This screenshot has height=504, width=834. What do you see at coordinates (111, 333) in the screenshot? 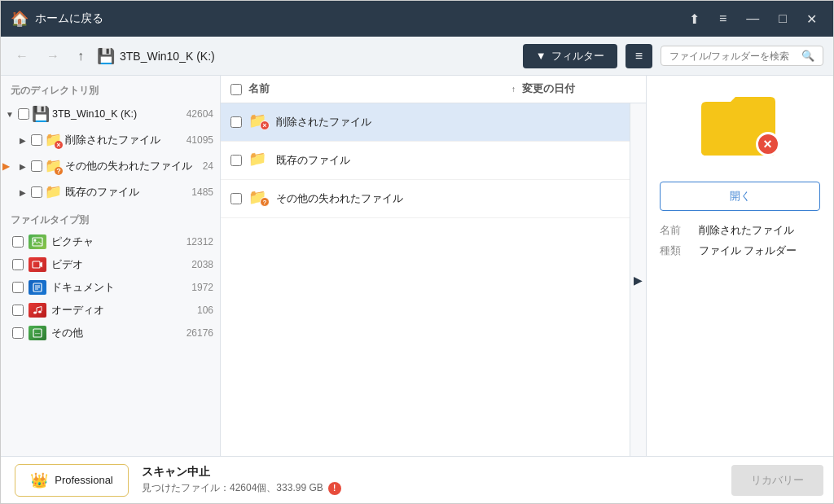
I see `sidebar-filetype-other: ··· その他 26176` at bounding box center [111, 333].